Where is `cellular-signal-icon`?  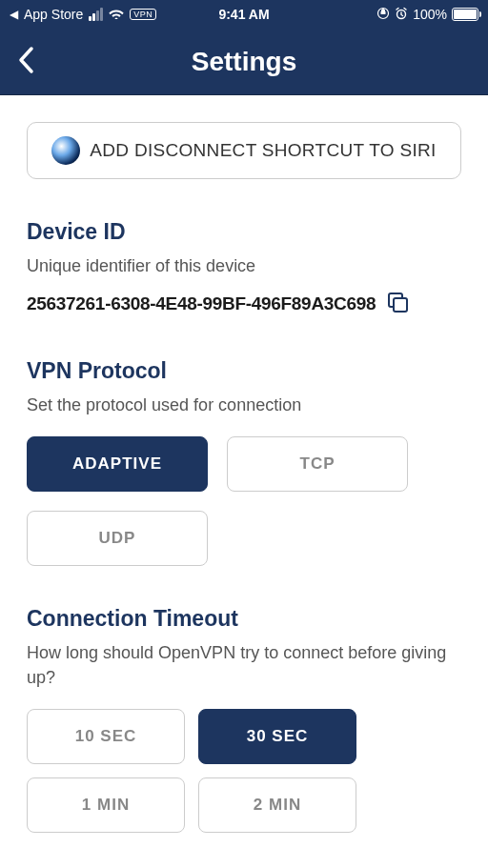
cellular-signal-icon is located at coordinates (95, 14).